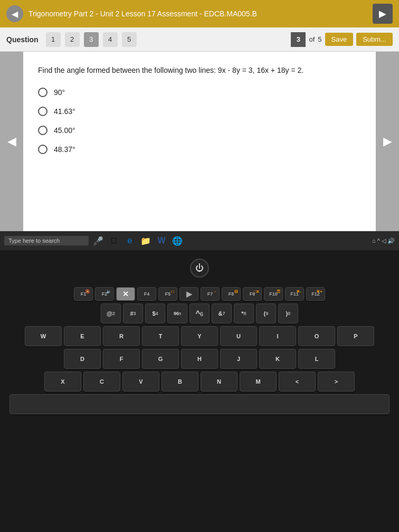  I want to click on key-o: O, so click(317, 336).